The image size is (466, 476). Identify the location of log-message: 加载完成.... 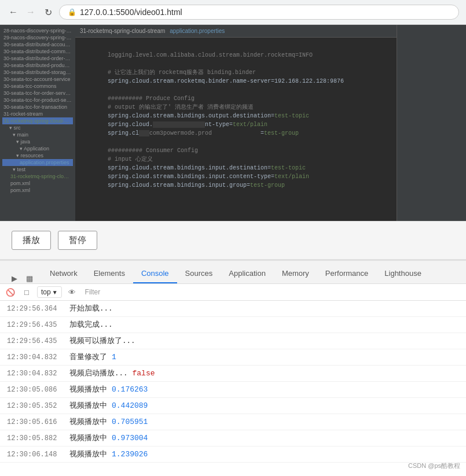
(91, 325).